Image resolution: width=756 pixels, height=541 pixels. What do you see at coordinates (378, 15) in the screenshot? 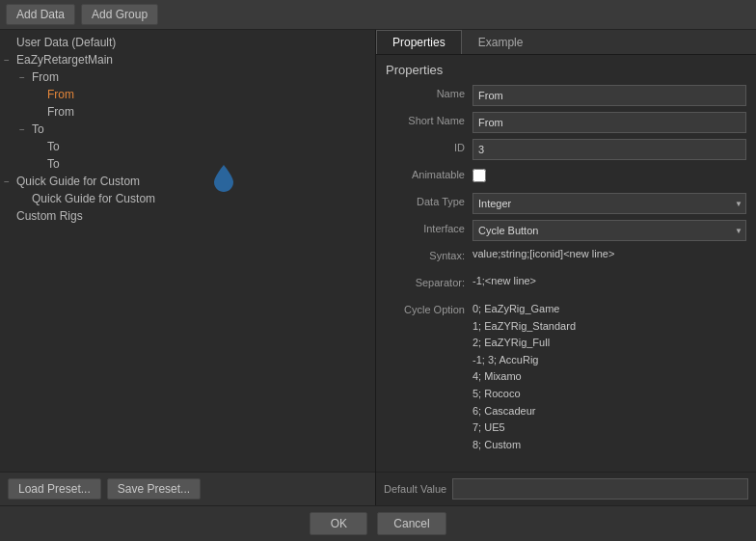
I see `toolbar: Add Data Add Group` at bounding box center [378, 15].